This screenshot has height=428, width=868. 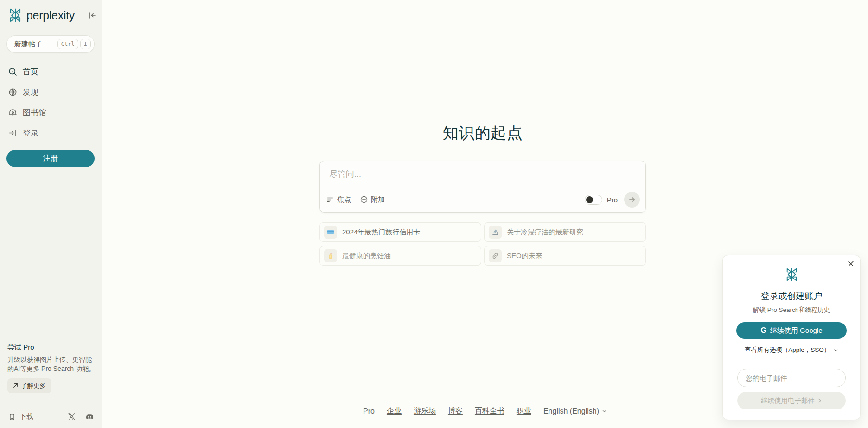 I want to click on focus-label: 焦点, so click(x=344, y=200).